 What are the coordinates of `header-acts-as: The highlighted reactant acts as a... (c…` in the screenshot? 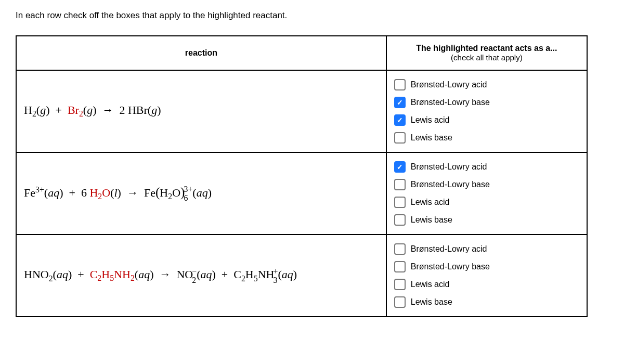 It's located at (487, 53).